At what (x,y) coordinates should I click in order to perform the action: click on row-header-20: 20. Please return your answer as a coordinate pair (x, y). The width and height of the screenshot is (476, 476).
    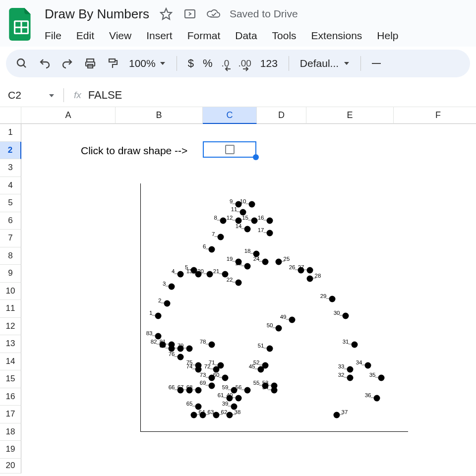
    Looking at the image, I should click on (11, 466).